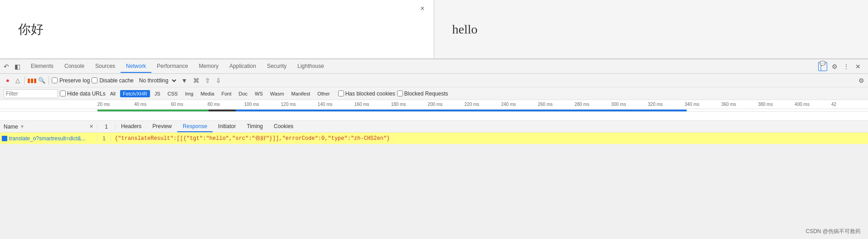 This screenshot has height=239, width=868. What do you see at coordinates (519, 104) in the screenshot?
I see `timeline-label-240ms: 240 ms` at bounding box center [519, 104].